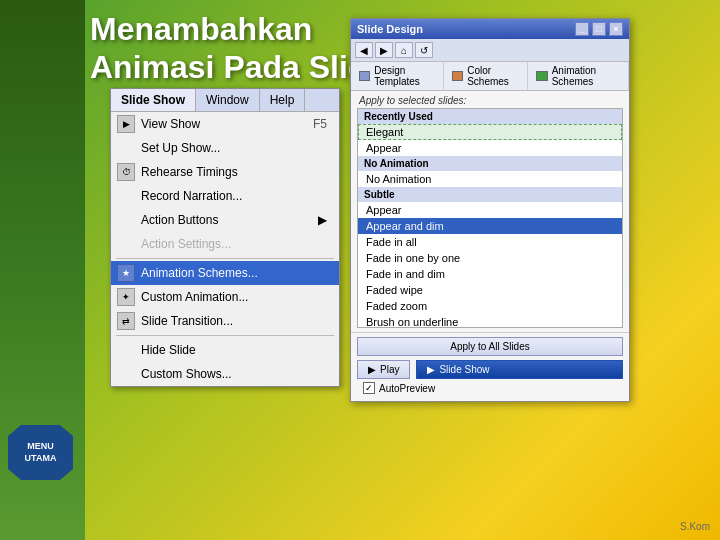 Image resolution: width=720 pixels, height=540 pixels. Describe the element at coordinates (225, 374) in the screenshot. I see `menu-item-custom-shows: Custom Shows...` at that location.